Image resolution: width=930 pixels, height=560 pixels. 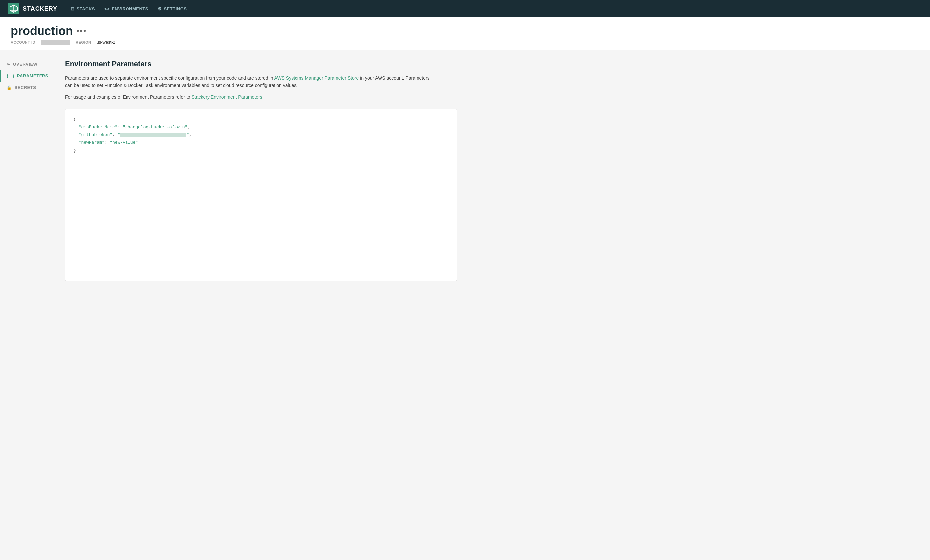 I want to click on brand-logo: STACKERY, so click(x=32, y=9).